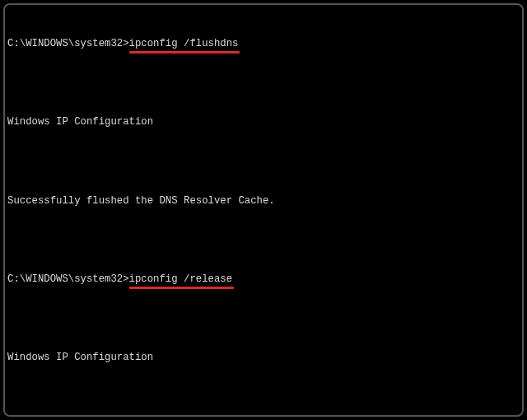 The image size is (527, 420). I want to click on command-release: ipconfig /release, so click(181, 280).